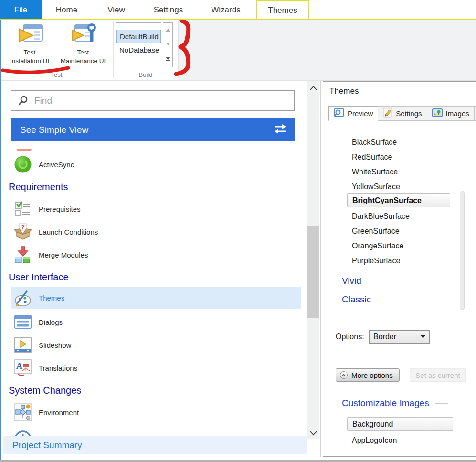 The image size is (476, 462). I want to click on title-divider, so click(400, 101).